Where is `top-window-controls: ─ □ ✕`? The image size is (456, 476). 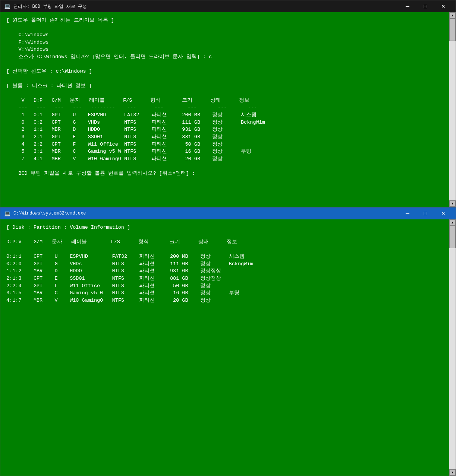
top-window-controls: ─ □ ✕ is located at coordinates (425, 6).